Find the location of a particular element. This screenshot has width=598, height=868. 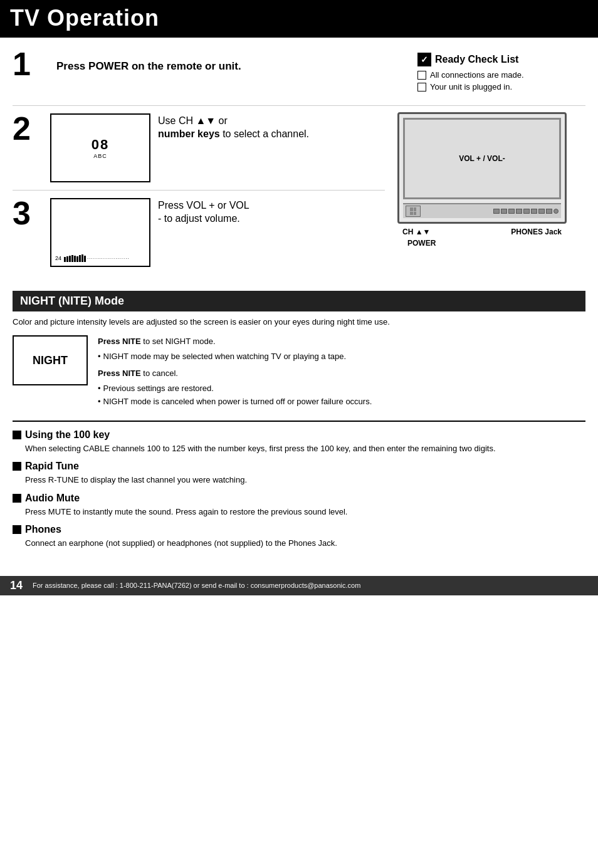

step-3-row: 3 24 is located at coordinates (199, 236).